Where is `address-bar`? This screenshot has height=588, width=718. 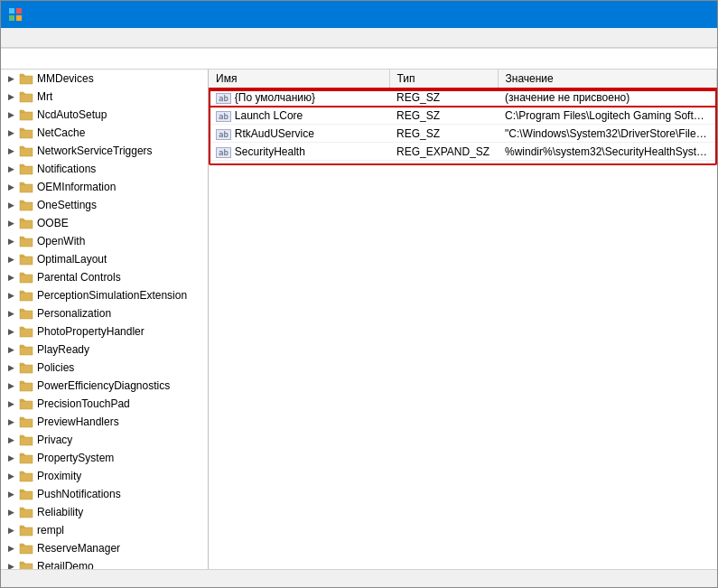 address-bar is located at coordinates (359, 59).